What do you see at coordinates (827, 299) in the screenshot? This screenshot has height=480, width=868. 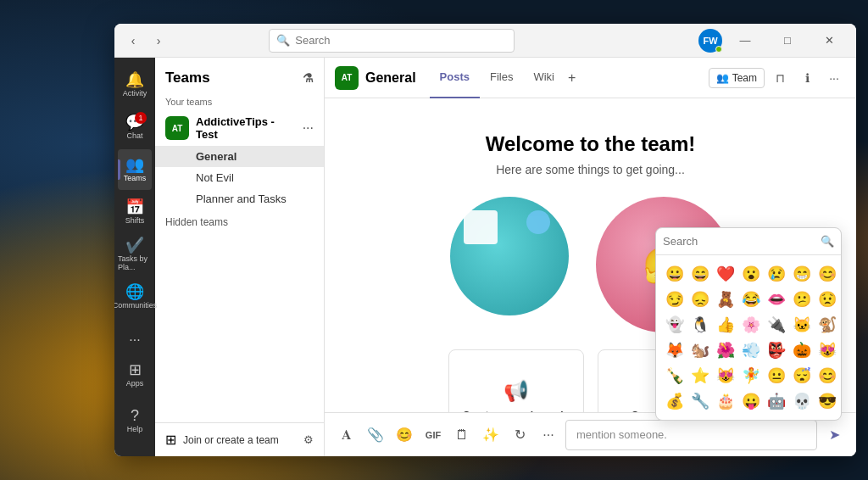 I see `emoji-cell: 😟` at bounding box center [827, 299].